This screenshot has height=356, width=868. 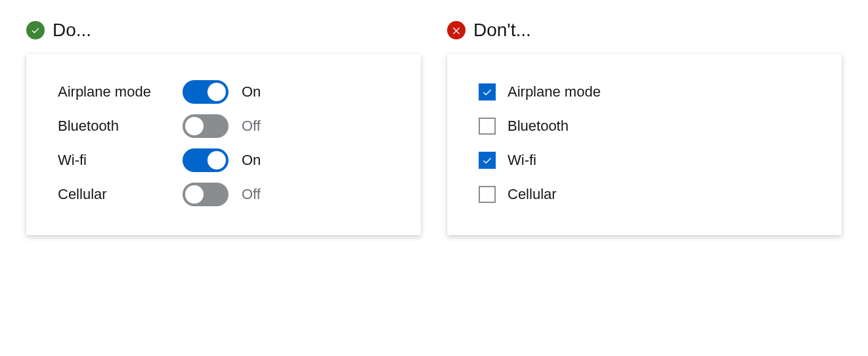 I want to click on dont-heading: Don't..., so click(x=645, y=30).